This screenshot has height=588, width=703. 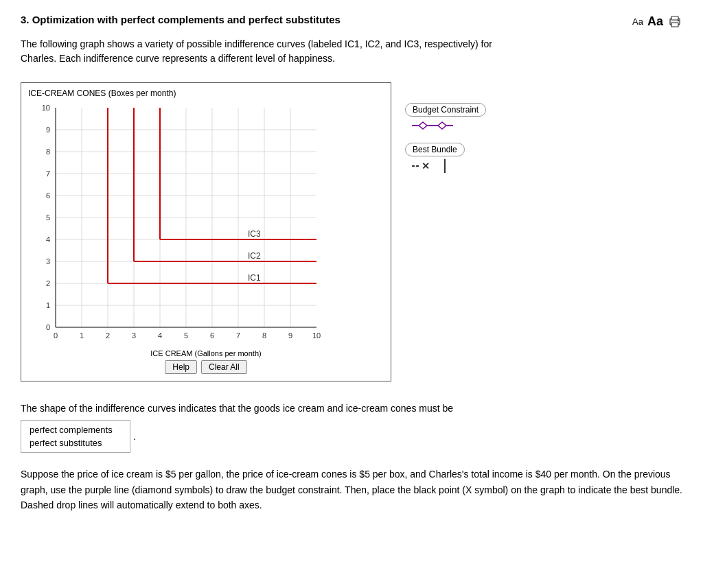 I want to click on ic2-label: IC2, so click(x=254, y=256).